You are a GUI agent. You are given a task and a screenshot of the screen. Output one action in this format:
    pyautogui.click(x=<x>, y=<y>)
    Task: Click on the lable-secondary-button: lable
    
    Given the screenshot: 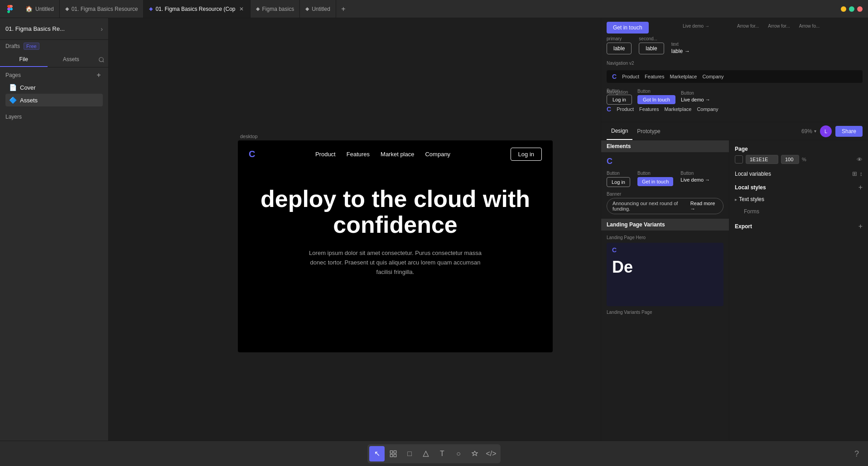 What is the action you would take?
    pyautogui.click(x=651, y=48)
    